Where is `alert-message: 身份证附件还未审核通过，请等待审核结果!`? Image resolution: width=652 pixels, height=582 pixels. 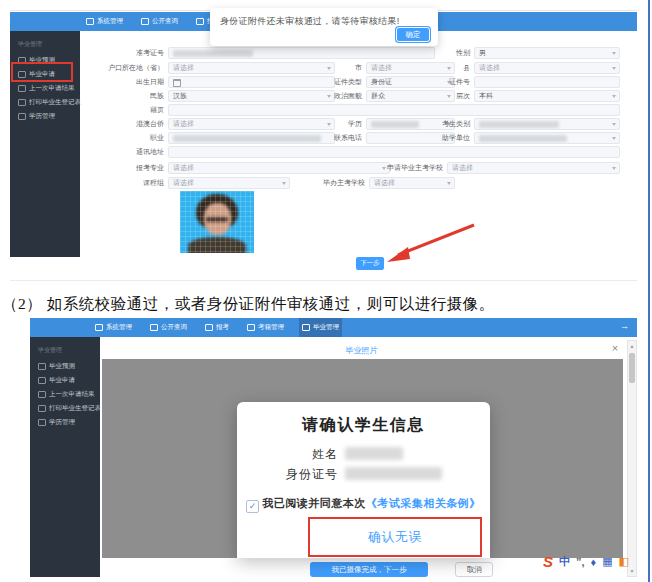 alert-message: 身份证附件还未审核通过，请等待审核结果! is located at coordinates (324, 18).